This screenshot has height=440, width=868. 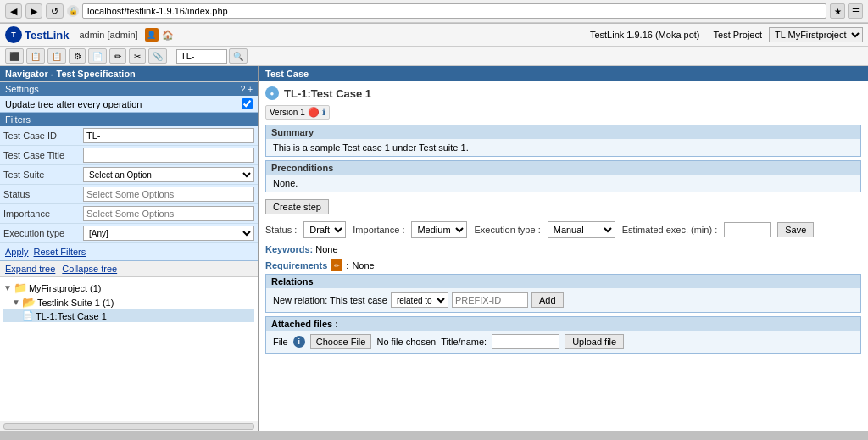 I want to click on status-select: Draft Final, so click(x=325, y=230).